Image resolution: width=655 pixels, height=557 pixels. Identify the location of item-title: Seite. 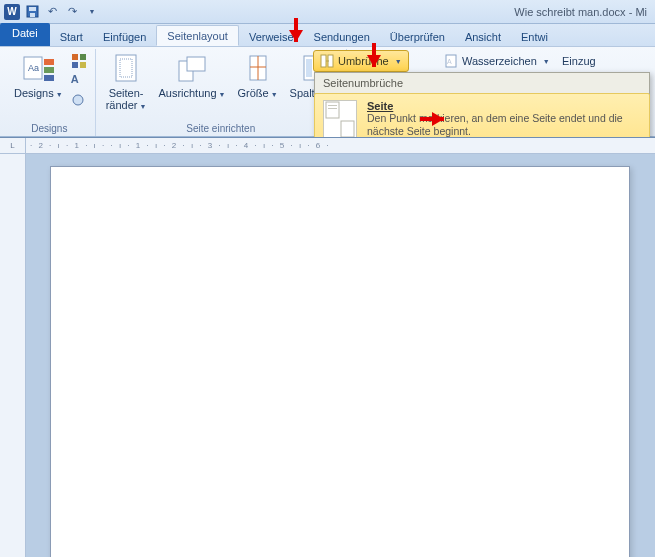
(504, 106).